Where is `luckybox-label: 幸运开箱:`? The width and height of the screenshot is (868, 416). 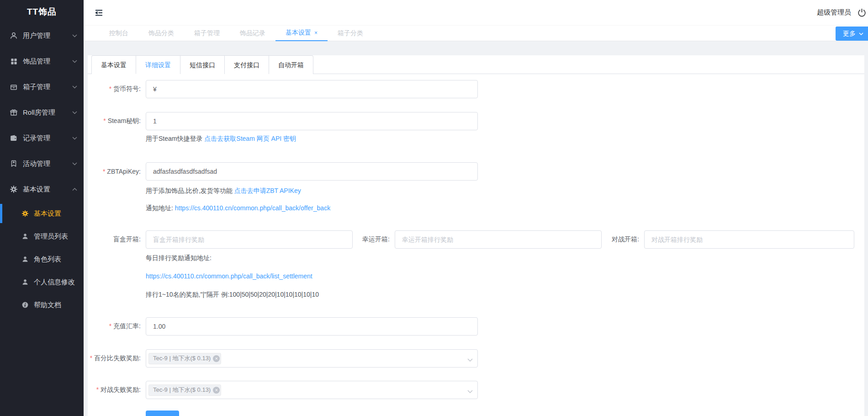 luckybox-label: 幸运开箱: is located at coordinates (374, 240).